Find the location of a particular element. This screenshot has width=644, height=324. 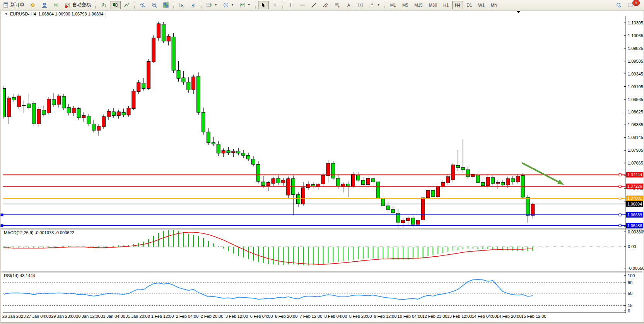

timeframe-h1: H1 is located at coordinates (446, 5).